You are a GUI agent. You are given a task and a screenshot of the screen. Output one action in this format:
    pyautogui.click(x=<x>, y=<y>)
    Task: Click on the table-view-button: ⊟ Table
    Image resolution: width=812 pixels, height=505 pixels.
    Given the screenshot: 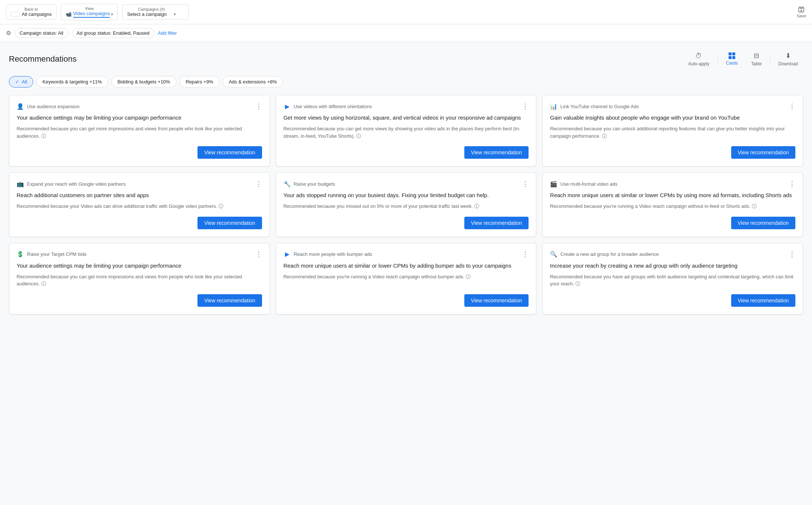 What is the action you would take?
    pyautogui.click(x=757, y=59)
    